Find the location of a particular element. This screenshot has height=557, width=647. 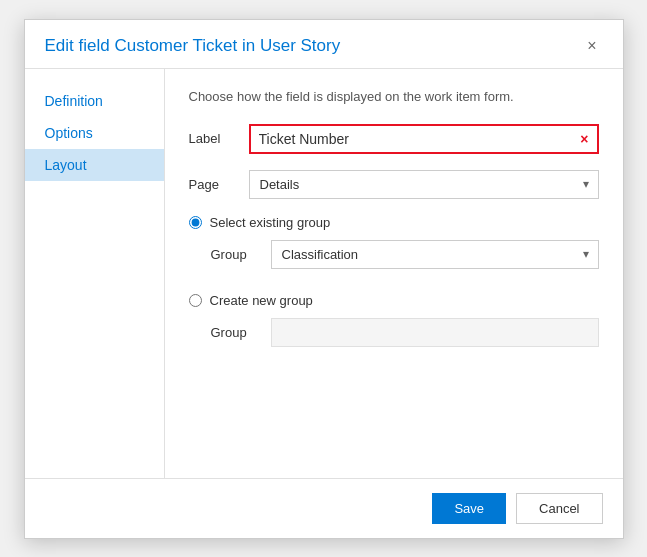

dialog-footer: Save Cancel is located at coordinates (324, 508).